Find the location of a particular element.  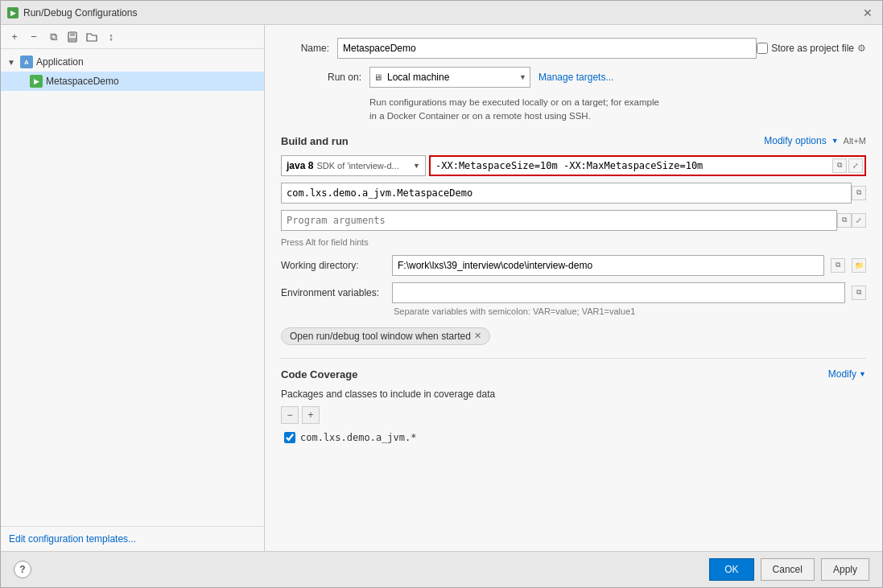

coverage-header: Code Coverage Modify ▼ is located at coordinates (573, 375).